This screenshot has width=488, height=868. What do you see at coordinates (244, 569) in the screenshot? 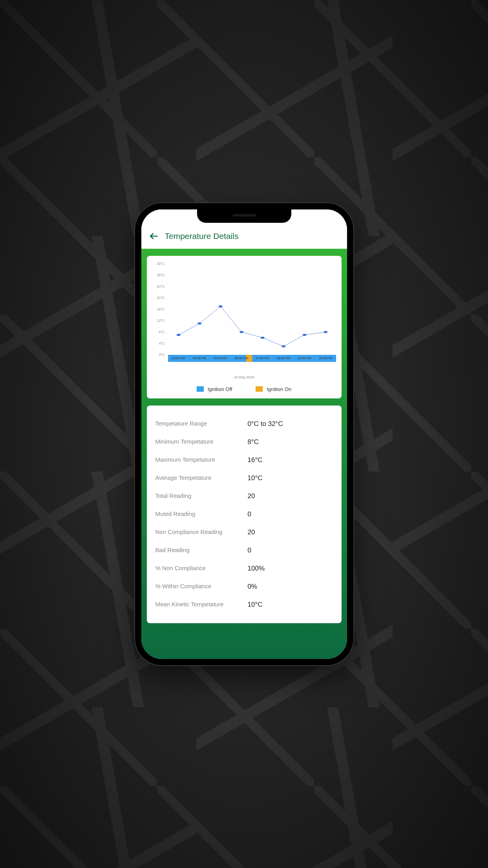
I see `stat-row: % Non Compliance100%` at bounding box center [244, 569].